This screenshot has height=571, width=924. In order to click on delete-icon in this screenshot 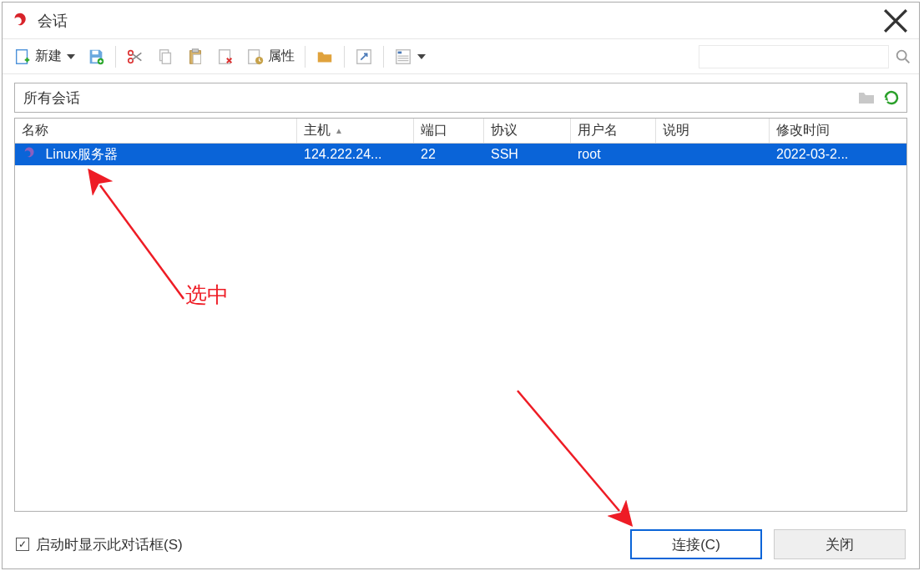, I will do `click(225, 57)`.